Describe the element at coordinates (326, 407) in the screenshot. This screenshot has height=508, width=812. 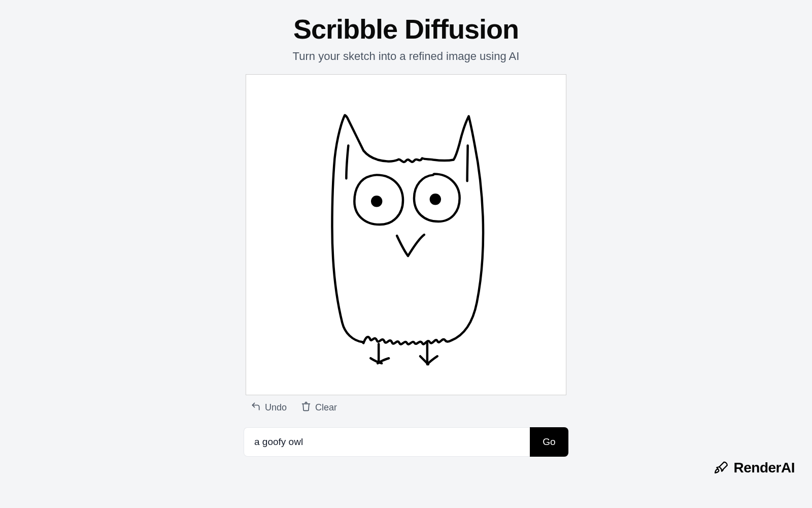
I see `clear-label: Clear` at that location.